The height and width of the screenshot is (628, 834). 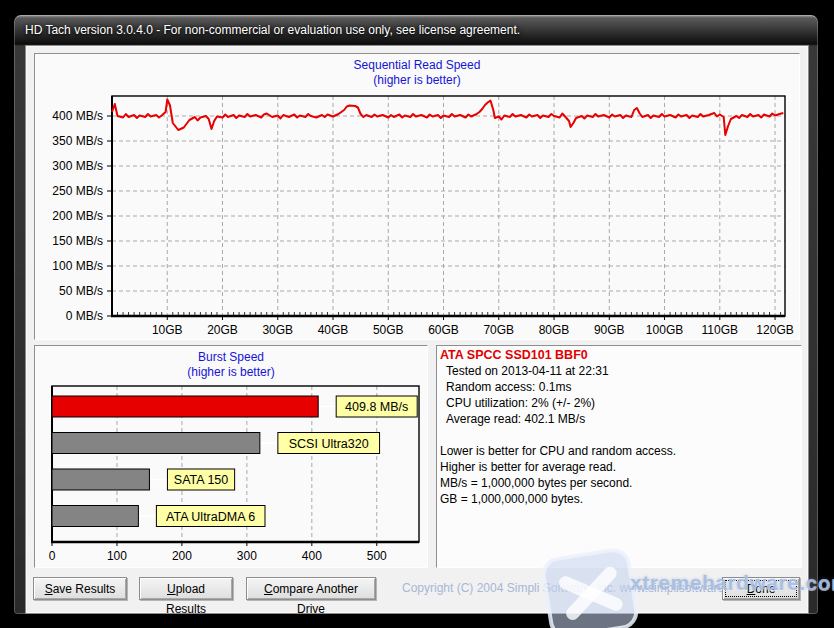 What do you see at coordinates (247, 556) in the screenshot?
I see `svg-text: 300` at bounding box center [247, 556].